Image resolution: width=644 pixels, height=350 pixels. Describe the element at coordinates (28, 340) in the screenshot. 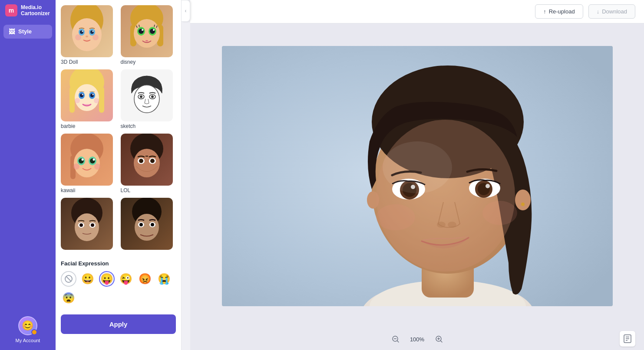

I see `account-label: My Account` at that location.